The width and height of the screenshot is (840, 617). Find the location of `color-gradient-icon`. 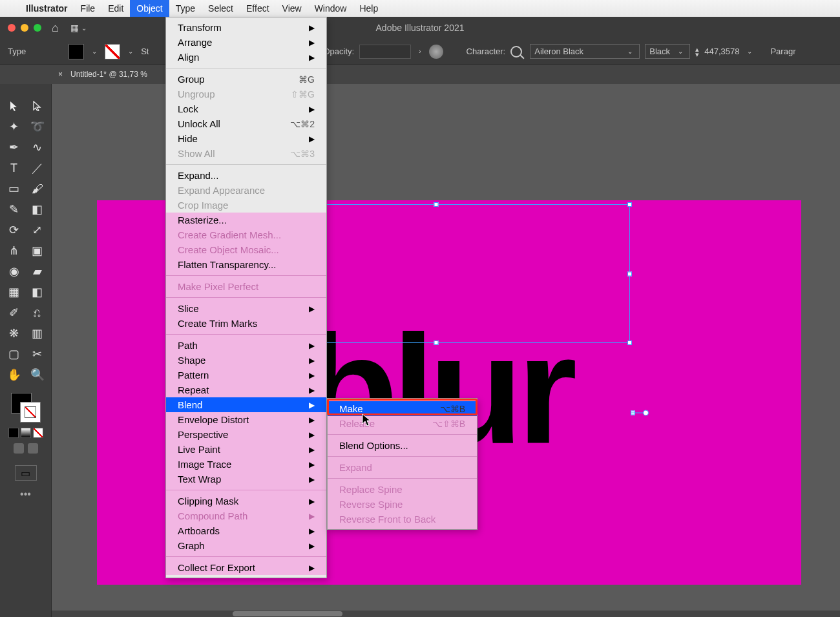

color-gradient-icon is located at coordinates (26, 433).